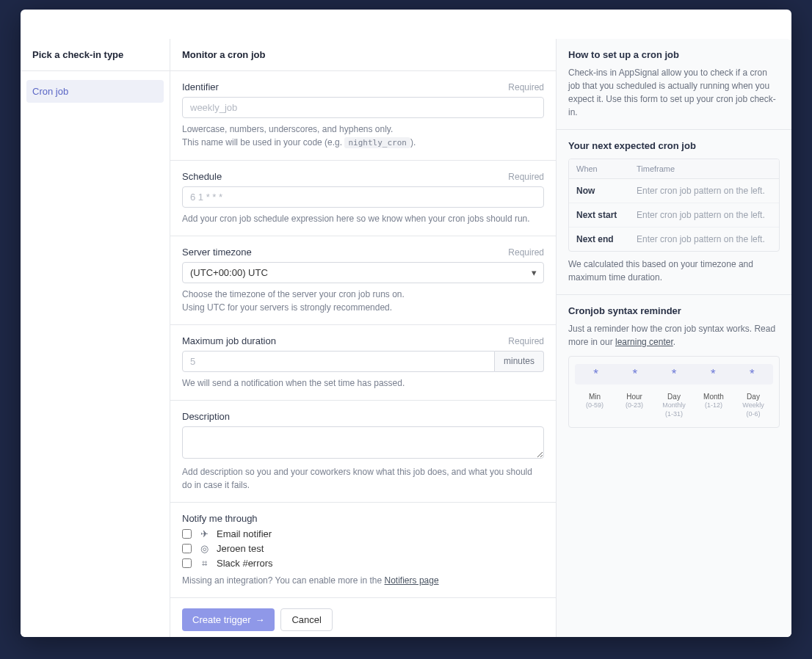 The height and width of the screenshot is (659, 812). What do you see at coordinates (704, 169) in the screenshot?
I see `th-timeframe: Timeframe` at bounding box center [704, 169].